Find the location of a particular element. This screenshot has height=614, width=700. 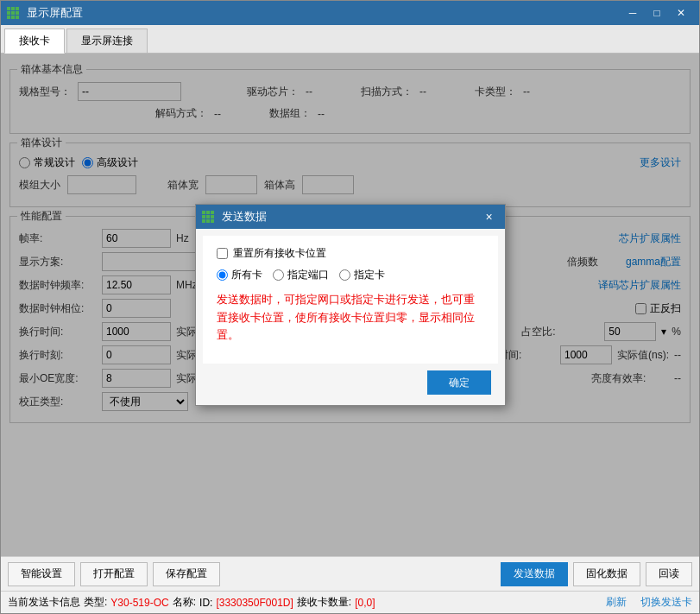

modal-ok-button: 确定 is located at coordinates (459, 383).